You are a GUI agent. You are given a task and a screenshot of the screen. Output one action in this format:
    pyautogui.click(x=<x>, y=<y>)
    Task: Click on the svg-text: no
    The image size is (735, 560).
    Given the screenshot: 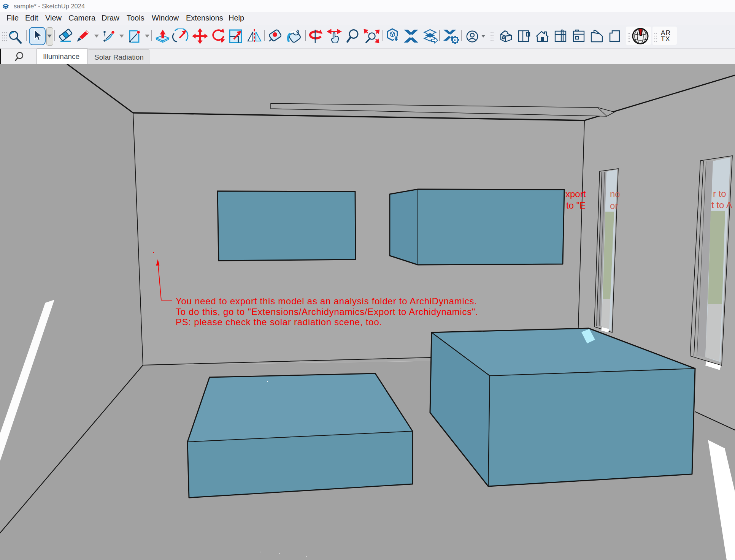 What is the action you would take?
    pyautogui.click(x=615, y=194)
    